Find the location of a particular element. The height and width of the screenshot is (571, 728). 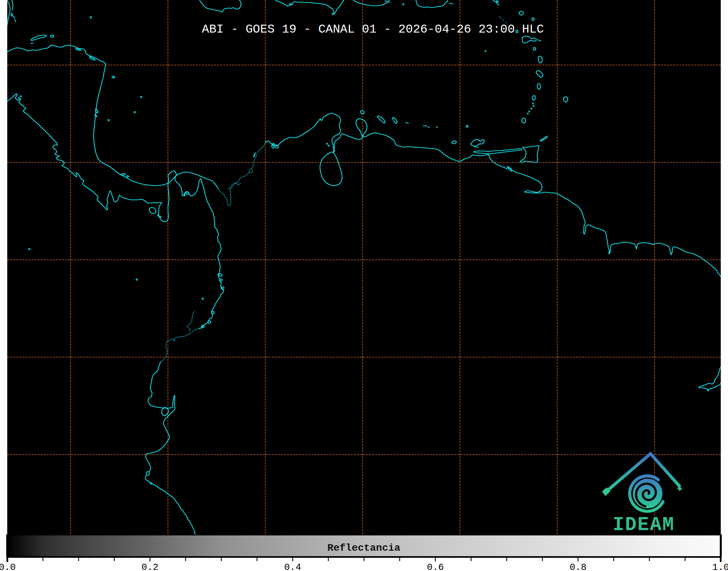

svg-text: 0.8 is located at coordinates (578, 566).